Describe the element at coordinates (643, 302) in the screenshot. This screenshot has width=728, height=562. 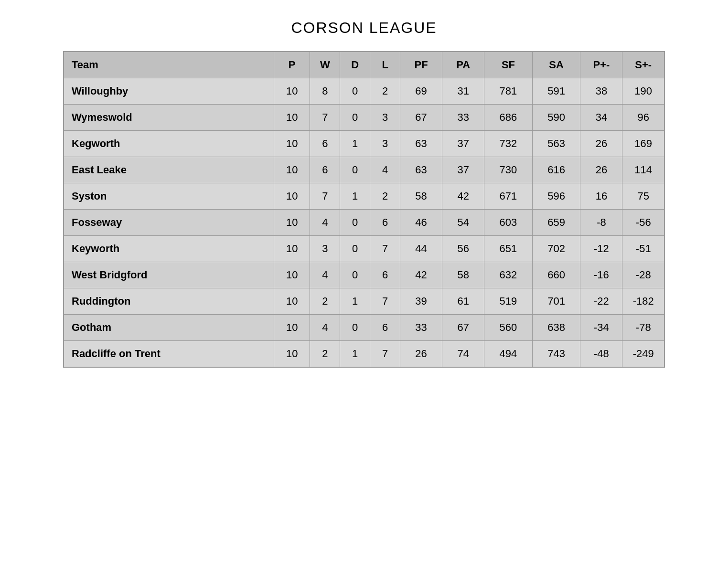
I see `cell-spm: -182` at that location.